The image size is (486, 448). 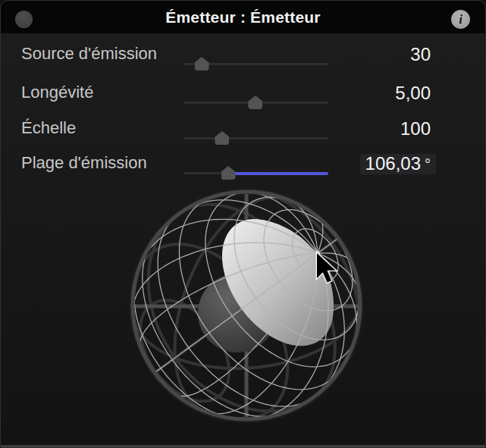 What do you see at coordinates (89, 54) in the screenshot?
I see `slider-label: Source d'émission` at bounding box center [89, 54].